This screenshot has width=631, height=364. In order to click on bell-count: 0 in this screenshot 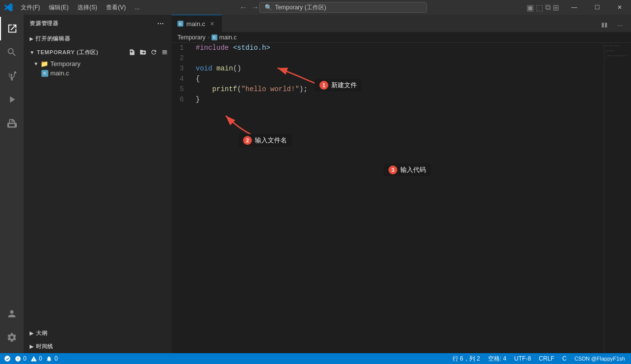, I will do `click(52, 359)`.